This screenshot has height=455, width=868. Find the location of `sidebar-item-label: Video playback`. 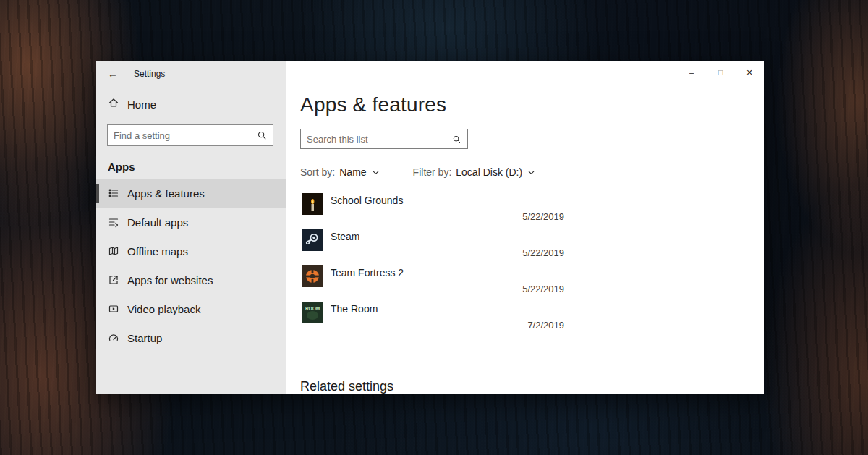

sidebar-item-label: Video playback is located at coordinates (163, 310).